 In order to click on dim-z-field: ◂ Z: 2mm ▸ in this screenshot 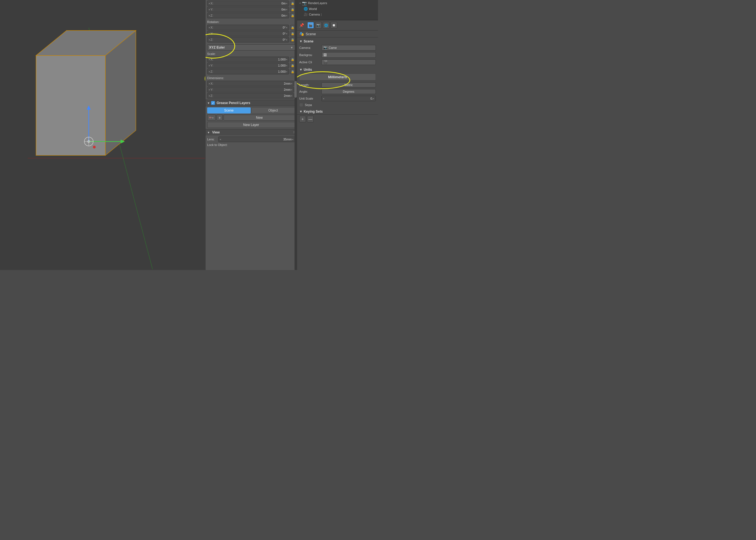, I will do `click(251, 96)`.